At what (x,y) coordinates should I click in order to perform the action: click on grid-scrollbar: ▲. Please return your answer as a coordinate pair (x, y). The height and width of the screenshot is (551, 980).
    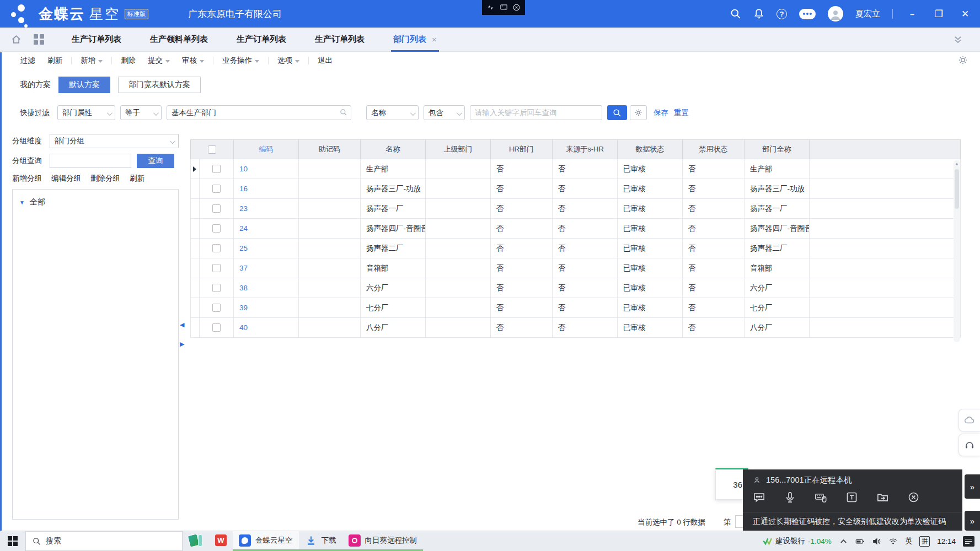
    Looking at the image, I should click on (957, 251).